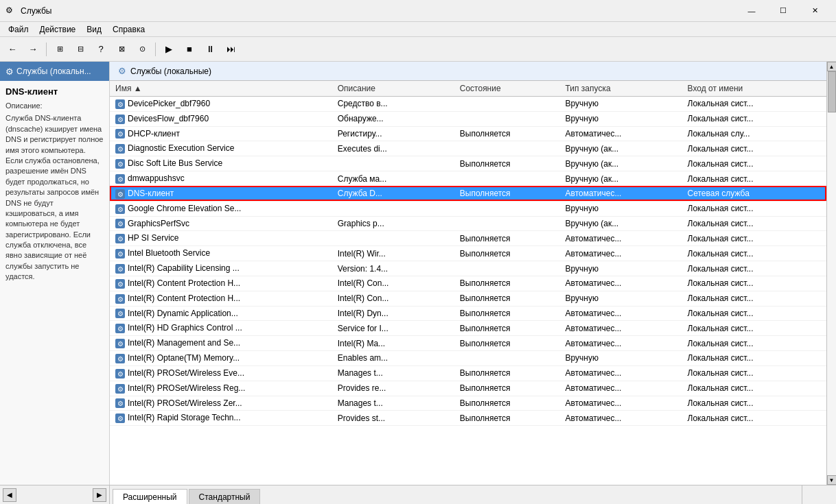 Image resolution: width=836 pixels, height=504 pixels. What do you see at coordinates (129, 29) in the screenshot?
I see `menu-help: Справка` at bounding box center [129, 29].